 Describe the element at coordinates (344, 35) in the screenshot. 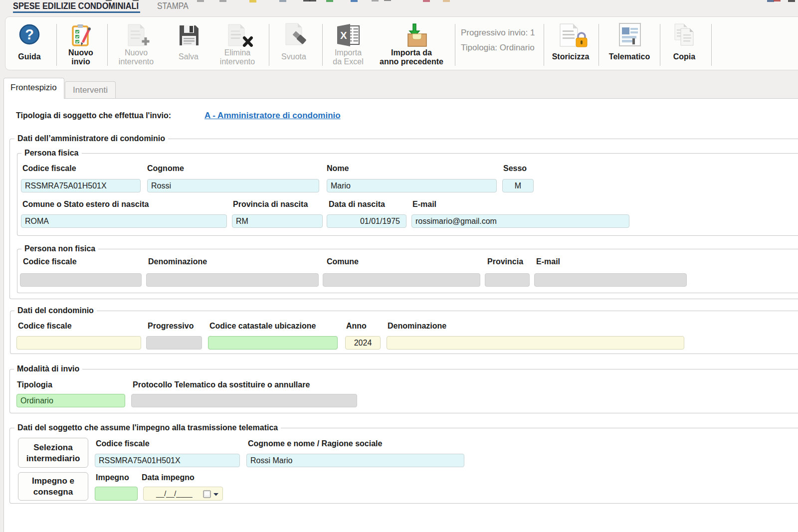

I see `svg-text: X` at that location.